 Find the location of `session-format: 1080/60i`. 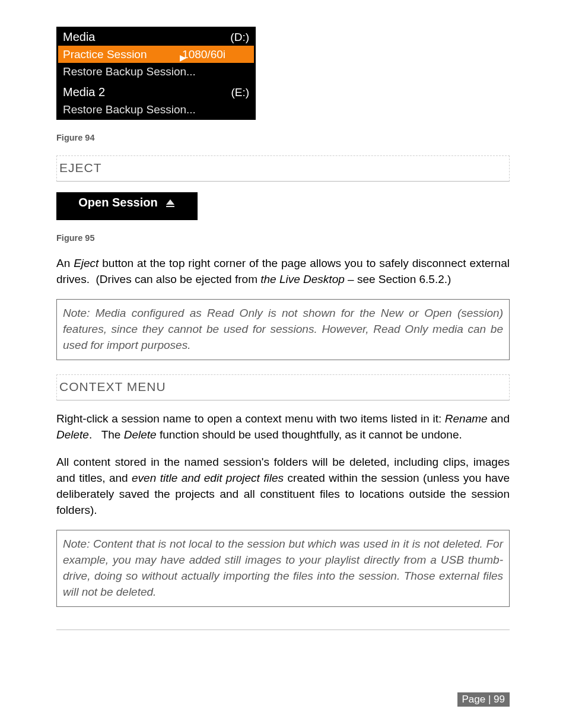

session-format: 1080/60i is located at coordinates (216, 55).